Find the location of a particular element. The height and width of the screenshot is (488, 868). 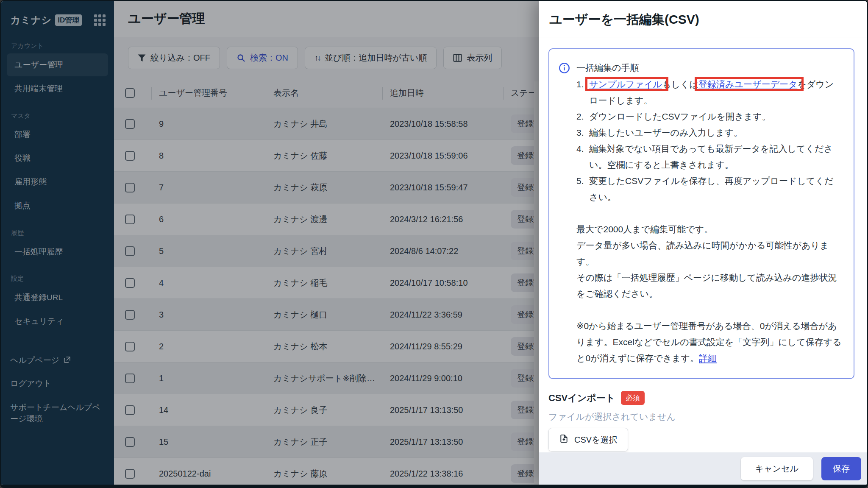

file-status-text: ファイルが選択されていません is located at coordinates (701, 417).